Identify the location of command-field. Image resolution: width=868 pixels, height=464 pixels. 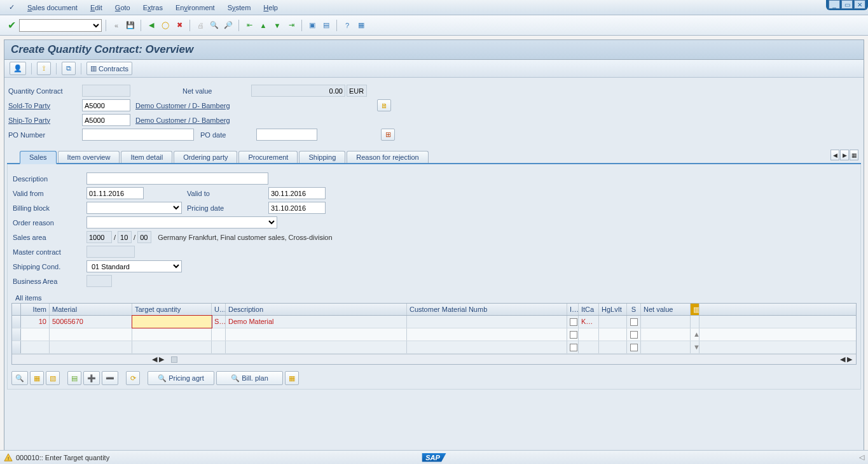
(60, 25).